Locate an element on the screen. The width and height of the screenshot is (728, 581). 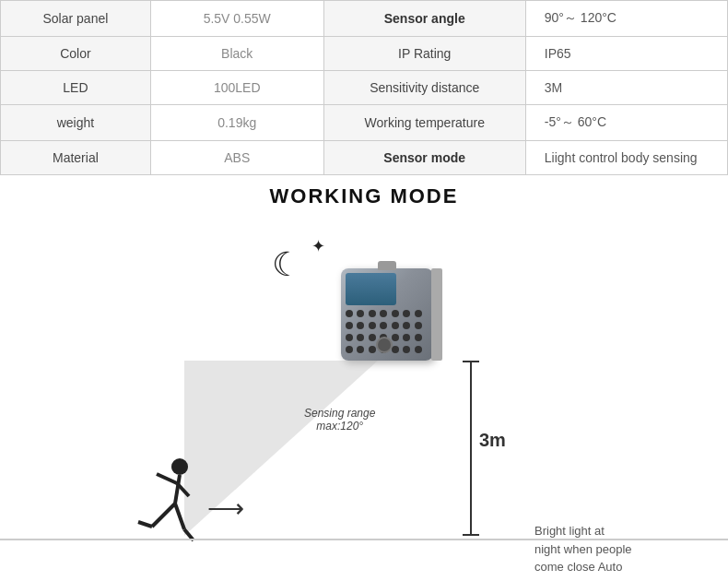
section-title: WORKING MODE is located at coordinates (364, 196).